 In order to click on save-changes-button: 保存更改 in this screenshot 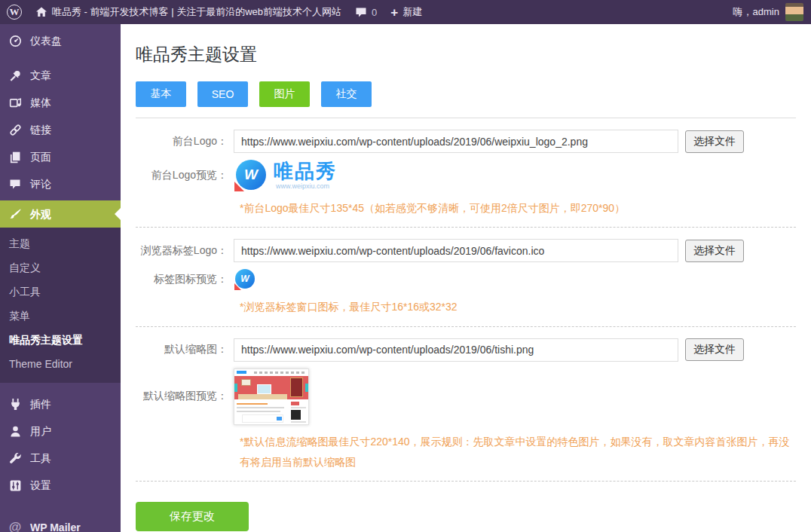, I will do `click(192, 517)`.